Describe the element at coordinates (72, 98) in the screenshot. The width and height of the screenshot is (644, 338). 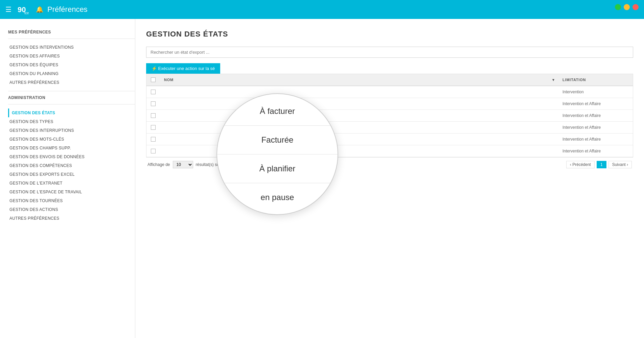
I see `sidebar-section-admin: ADMINISTRATION` at that location.